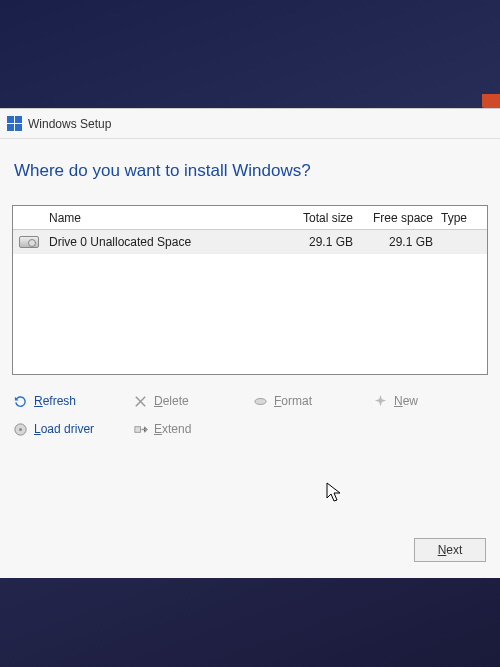  I want to click on format-icon, so click(260, 401).